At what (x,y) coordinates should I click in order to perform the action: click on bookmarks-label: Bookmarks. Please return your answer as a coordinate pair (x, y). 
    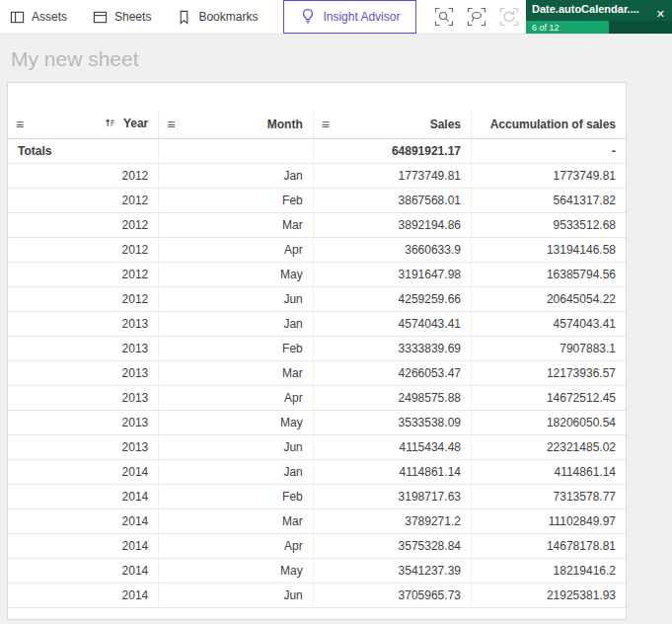
    Looking at the image, I should click on (228, 17).